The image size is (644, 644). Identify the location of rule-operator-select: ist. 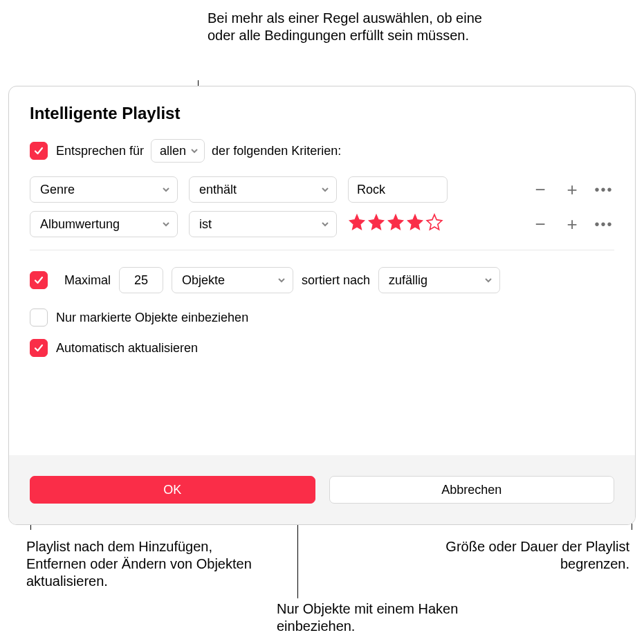
(263, 224).